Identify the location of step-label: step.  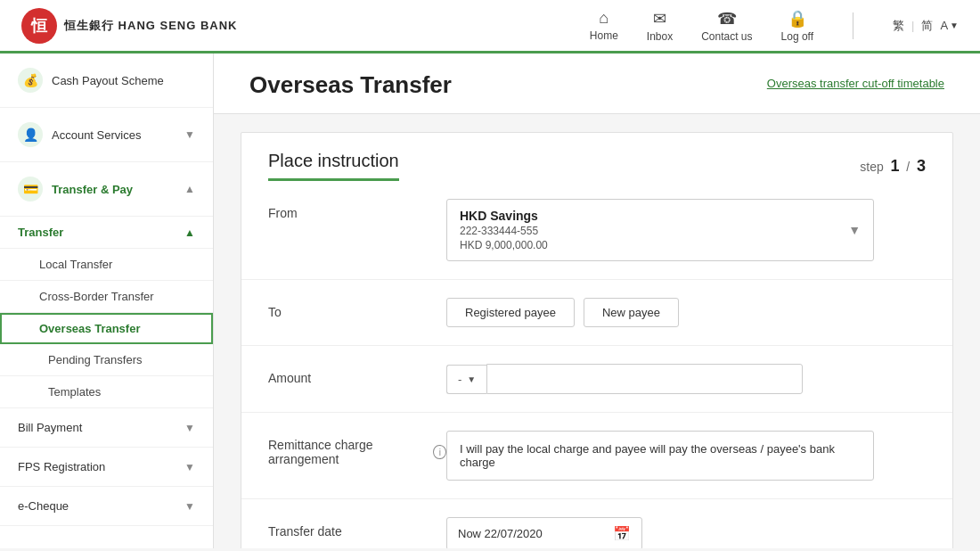
(871, 167).